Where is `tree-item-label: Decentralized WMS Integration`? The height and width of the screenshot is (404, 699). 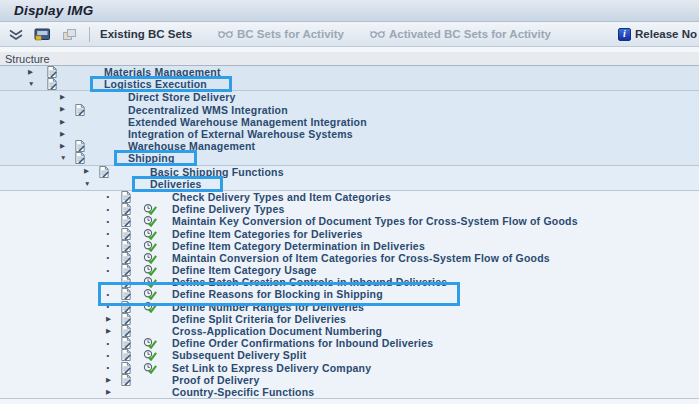 tree-item-label: Decentralized WMS Integration is located at coordinates (208, 110).